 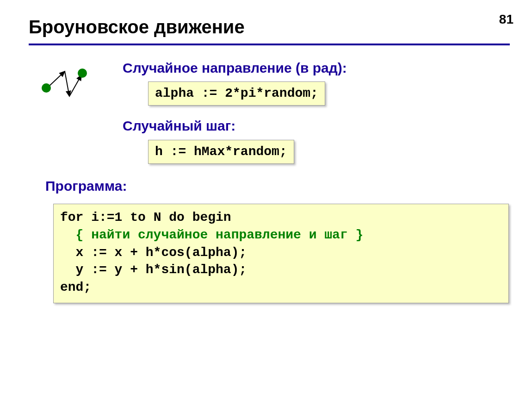 I want to click on code-comment: { найти случайное направление и шаг }, so click(x=220, y=235).